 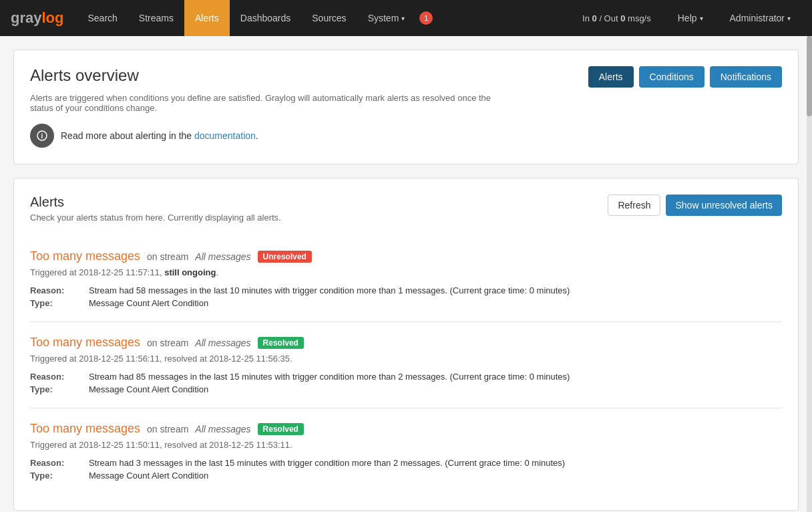 What do you see at coordinates (611, 77) in the screenshot?
I see `alerts-button: Alerts` at bounding box center [611, 77].